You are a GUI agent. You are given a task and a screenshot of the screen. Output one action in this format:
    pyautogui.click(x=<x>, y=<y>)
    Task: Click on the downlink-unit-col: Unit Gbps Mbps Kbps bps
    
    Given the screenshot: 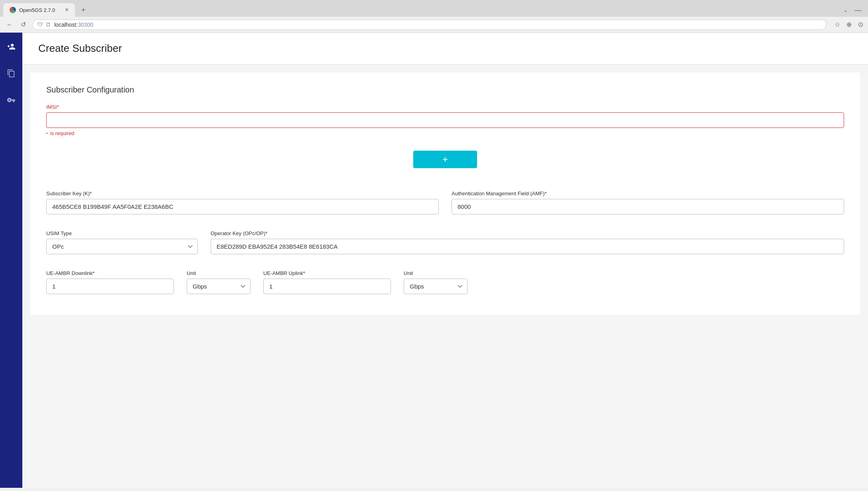 What is the action you would take?
    pyautogui.click(x=219, y=282)
    